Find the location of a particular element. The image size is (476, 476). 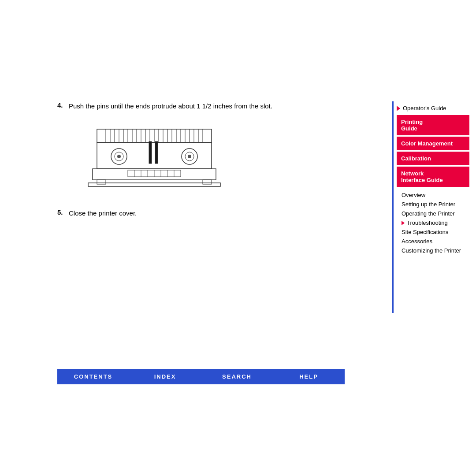

operators-guide-label: Operator's Guide is located at coordinates (425, 108).